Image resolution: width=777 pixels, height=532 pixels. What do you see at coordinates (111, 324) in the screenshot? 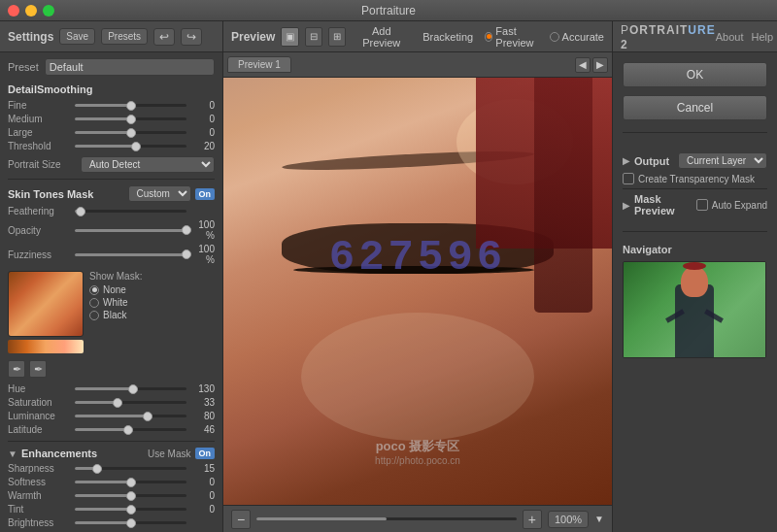
I see `color-area: ✒ ✒ Show Mask: None White` at bounding box center [111, 324].